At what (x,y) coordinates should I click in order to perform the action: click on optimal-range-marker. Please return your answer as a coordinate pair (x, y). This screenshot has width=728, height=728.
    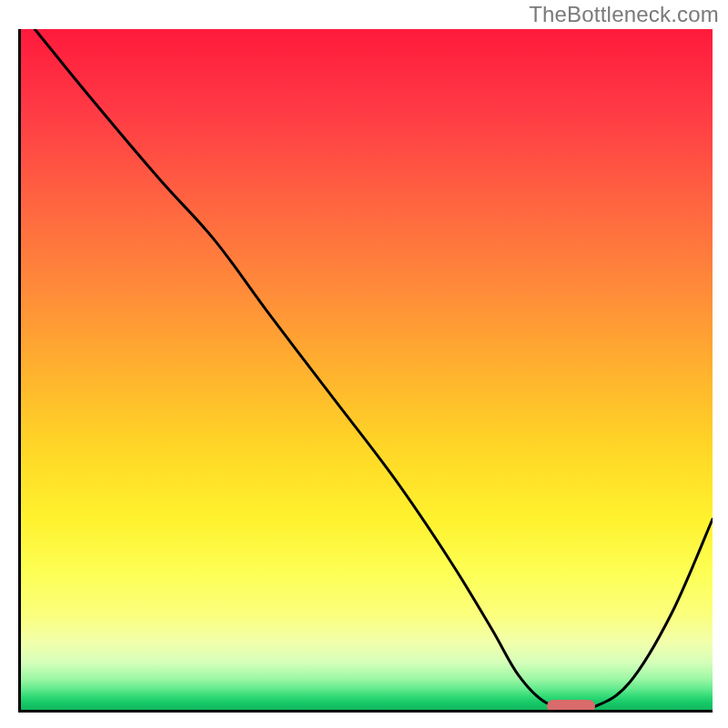
    Looking at the image, I should click on (571, 706).